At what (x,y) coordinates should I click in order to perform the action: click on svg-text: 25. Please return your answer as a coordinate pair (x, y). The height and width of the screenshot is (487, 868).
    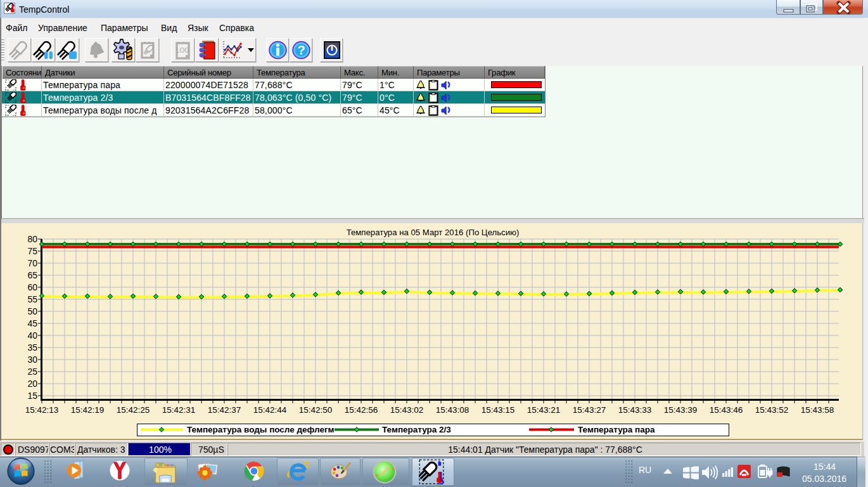
    Looking at the image, I should click on (32, 372).